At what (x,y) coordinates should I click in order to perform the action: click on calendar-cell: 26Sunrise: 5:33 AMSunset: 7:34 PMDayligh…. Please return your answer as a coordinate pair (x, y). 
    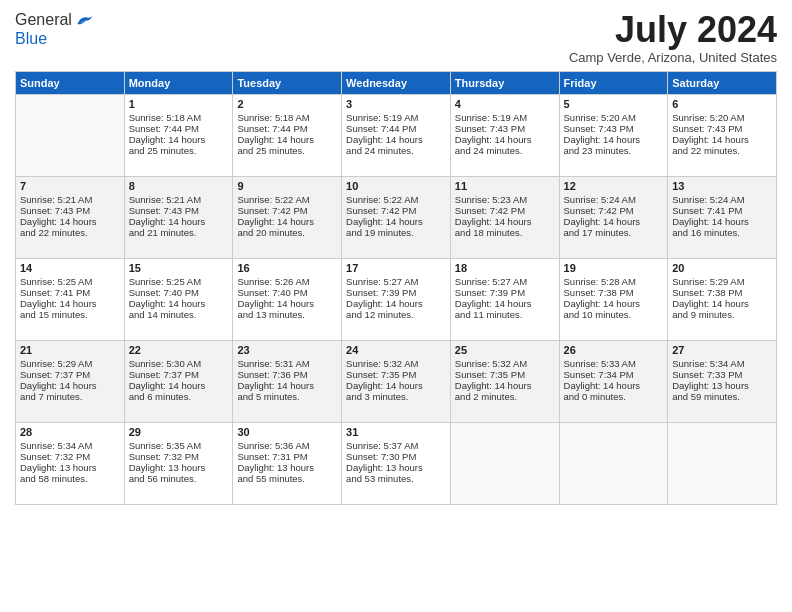
    Looking at the image, I should click on (614, 381).